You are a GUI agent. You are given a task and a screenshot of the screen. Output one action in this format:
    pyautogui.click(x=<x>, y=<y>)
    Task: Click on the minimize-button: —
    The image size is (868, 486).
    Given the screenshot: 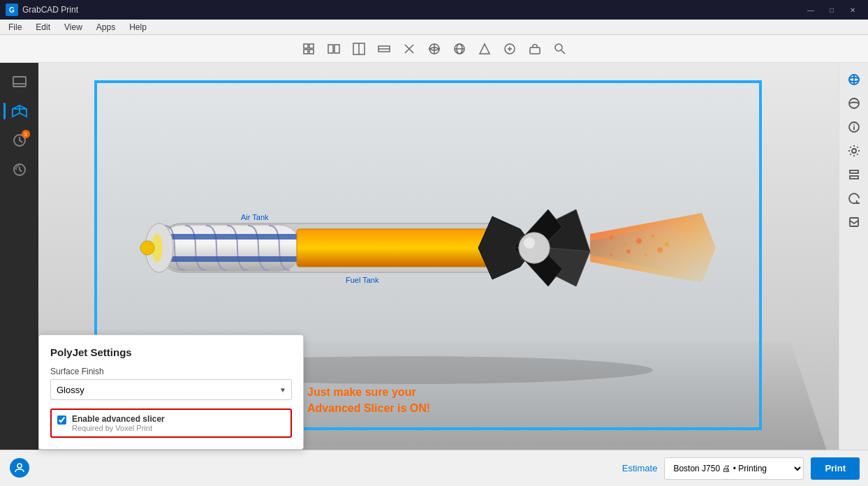 What is the action you would take?
    pyautogui.click(x=811, y=10)
    